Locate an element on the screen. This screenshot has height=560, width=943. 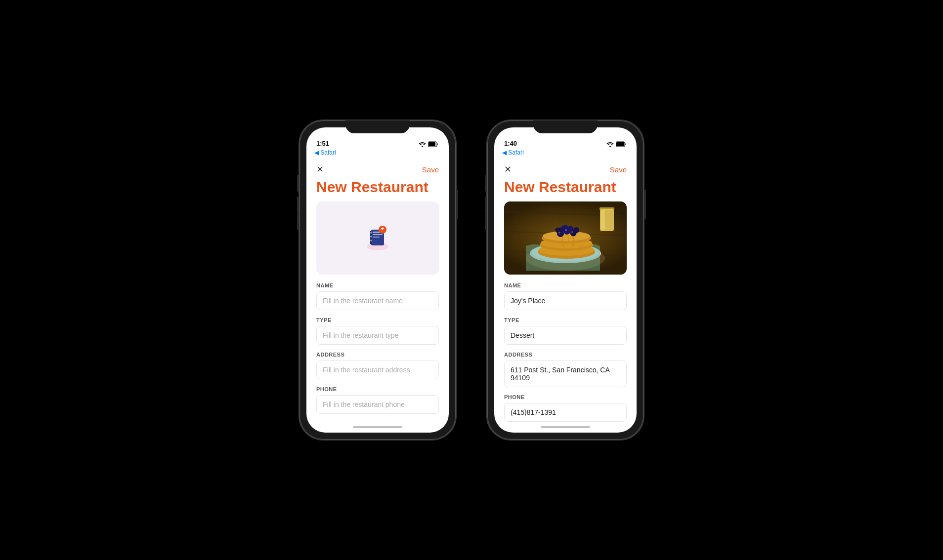
phone-label-right: PHONE is located at coordinates (565, 397).